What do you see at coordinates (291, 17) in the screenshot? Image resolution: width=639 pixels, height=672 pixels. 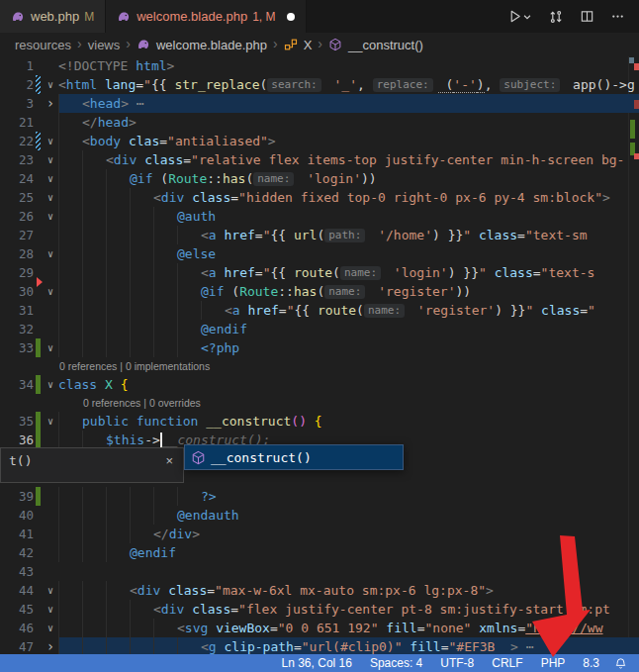 I see `unsaved-changes-dot` at bounding box center [291, 17].